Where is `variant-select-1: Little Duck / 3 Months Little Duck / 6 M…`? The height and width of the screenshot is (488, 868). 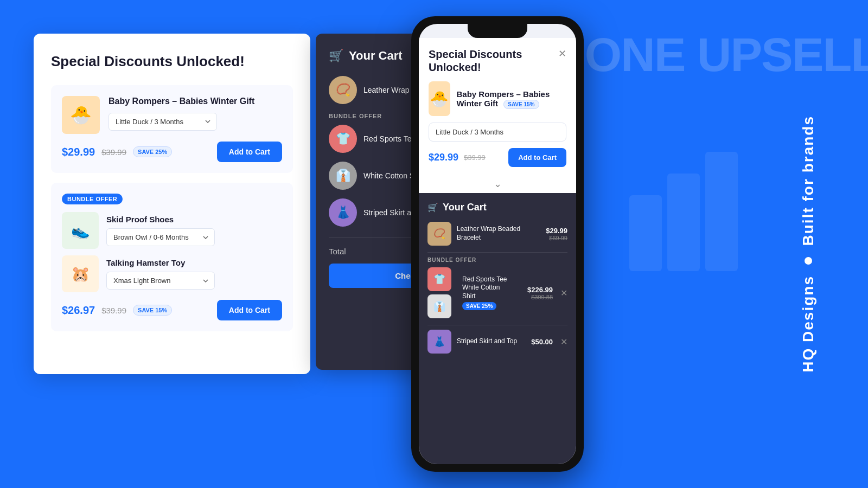 variant-select-1: Little Duck / 3 Months Little Duck / 6 M… is located at coordinates (163, 121).